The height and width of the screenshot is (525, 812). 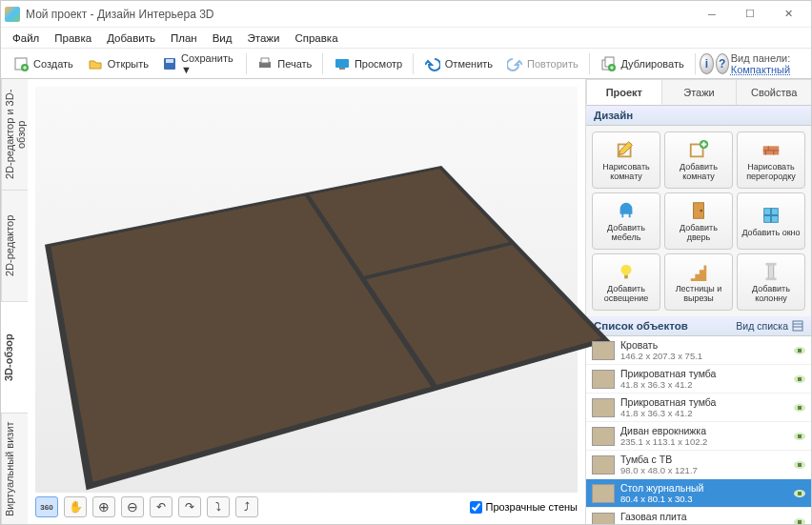 What do you see at coordinates (47, 507) in the screenshot?
I see `orbit-360-button: 360` at bounding box center [47, 507].